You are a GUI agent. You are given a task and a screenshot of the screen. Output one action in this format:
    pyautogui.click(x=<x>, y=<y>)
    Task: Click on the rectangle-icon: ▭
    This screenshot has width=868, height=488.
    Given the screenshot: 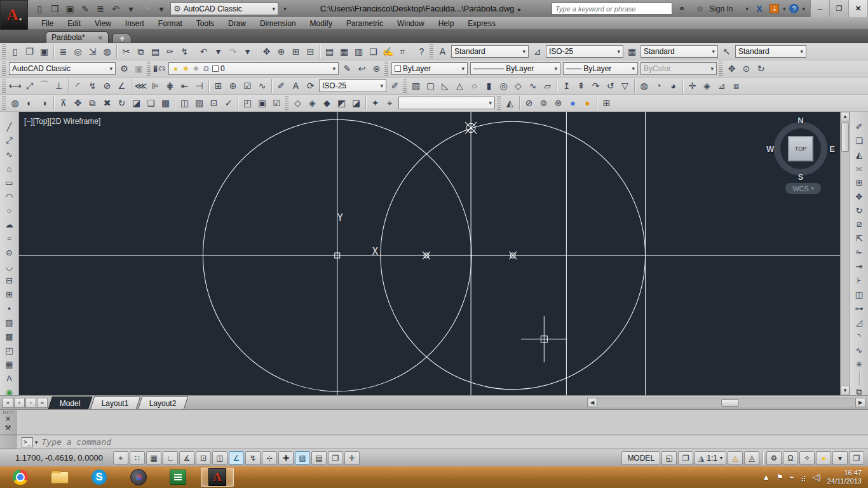 What is the action you would take?
    pyautogui.click(x=10, y=182)
    